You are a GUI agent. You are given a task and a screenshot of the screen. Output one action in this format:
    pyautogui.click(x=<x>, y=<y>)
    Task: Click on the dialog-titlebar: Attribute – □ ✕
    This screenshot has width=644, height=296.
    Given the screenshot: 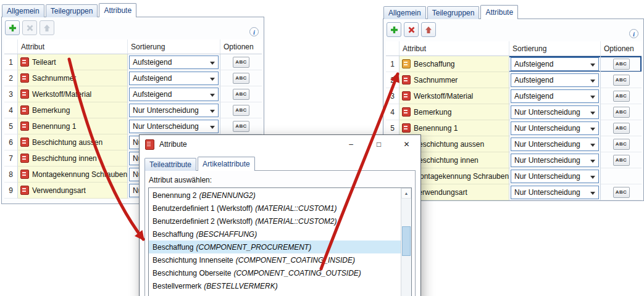 What is the action you would take?
    pyautogui.click(x=280, y=144)
    